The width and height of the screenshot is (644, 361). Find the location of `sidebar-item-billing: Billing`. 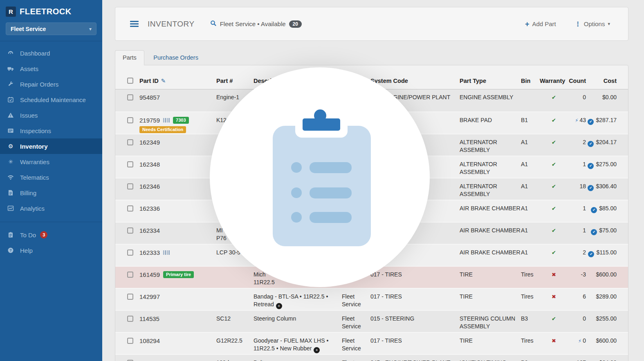

sidebar-item-billing: Billing is located at coordinates (51, 193).